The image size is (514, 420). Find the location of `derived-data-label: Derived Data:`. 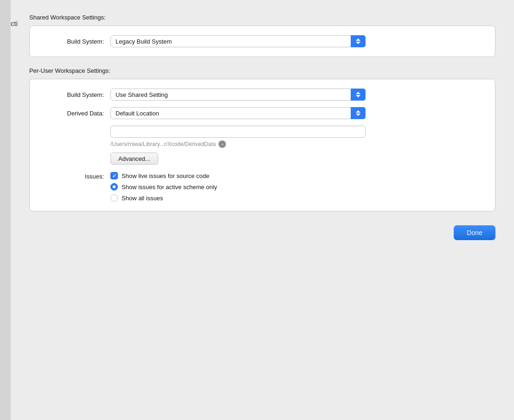

derived-data-label: Derived Data: is located at coordinates (74, 113).